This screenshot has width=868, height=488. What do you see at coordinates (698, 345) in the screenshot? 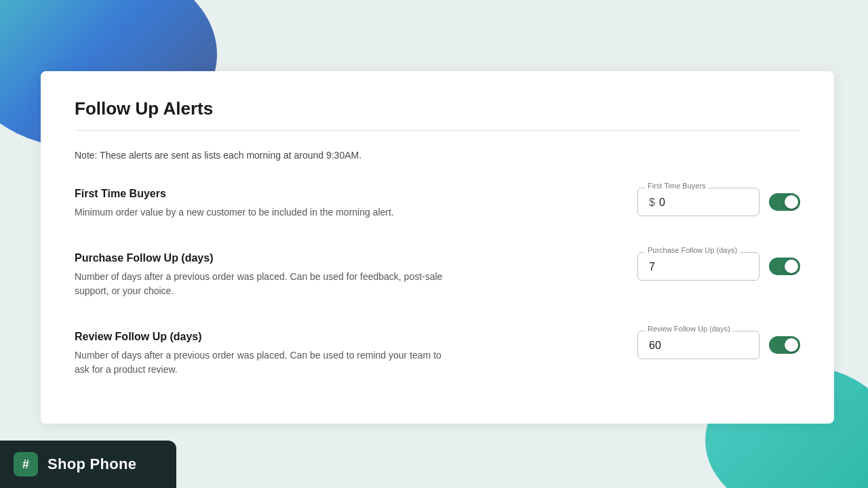
I see `field-group-review-follow-up: Review Follow Up (days) 60` at bounding box center [698, 345].